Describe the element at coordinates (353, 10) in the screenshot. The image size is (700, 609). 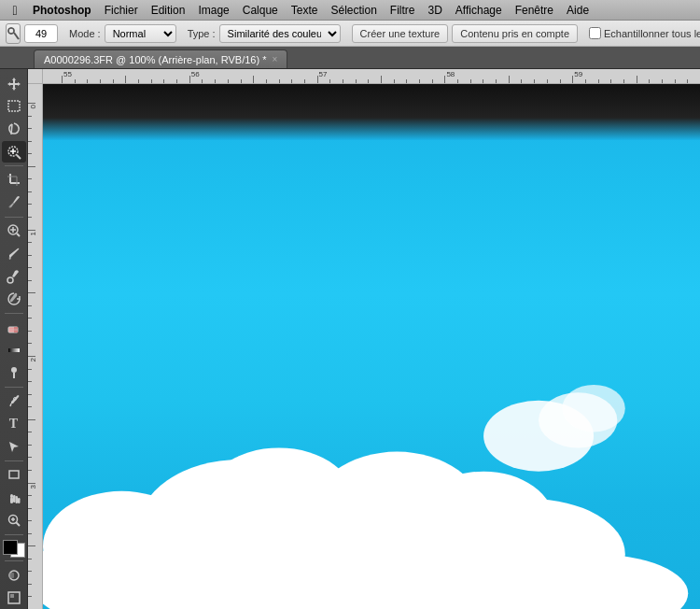
I see `menu-selection: Sélection` at that location.